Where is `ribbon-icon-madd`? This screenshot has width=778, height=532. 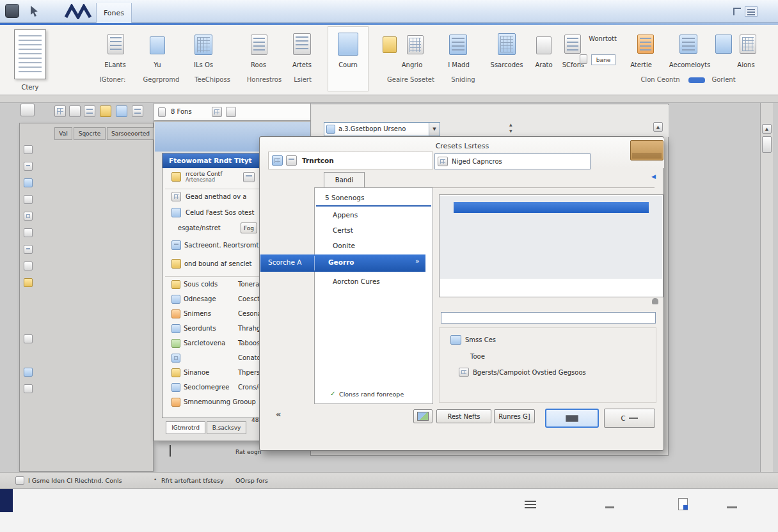
ribbon-icon-madd is located at coordinates (458, 45).